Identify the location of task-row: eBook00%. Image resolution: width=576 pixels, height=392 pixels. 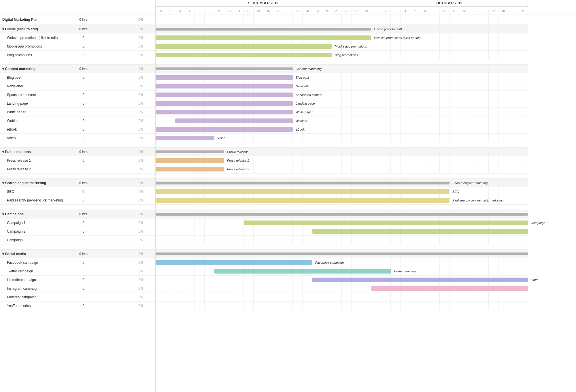
(78, 129).